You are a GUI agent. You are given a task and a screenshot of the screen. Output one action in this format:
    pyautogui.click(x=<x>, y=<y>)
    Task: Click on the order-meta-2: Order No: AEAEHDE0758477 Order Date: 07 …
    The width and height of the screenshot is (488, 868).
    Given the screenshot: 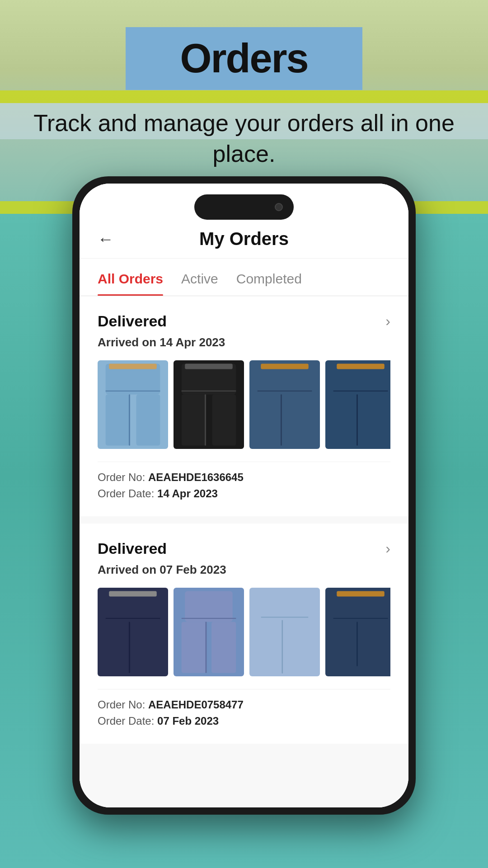 What is the action you would take?
    pyautogui.click(x=244, y=708)
    